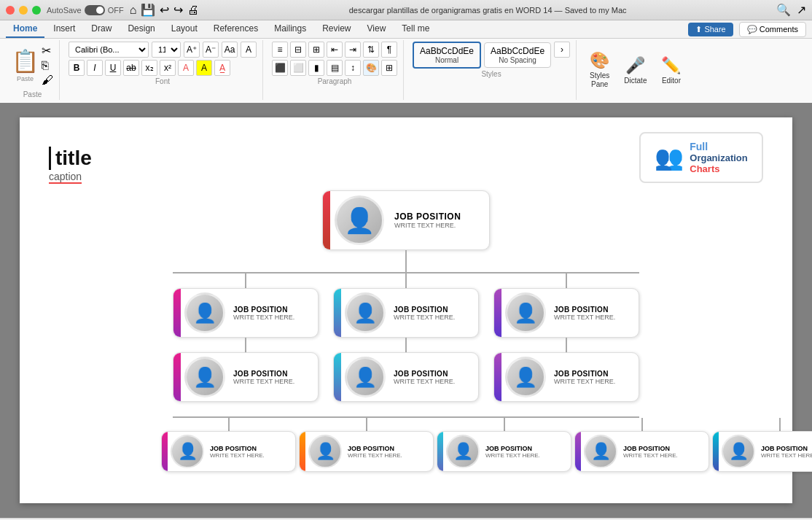 Image resolution: width=812 pixels, height=520 pixels. I want to click on text-color-button: A̲, so click(222, 68).